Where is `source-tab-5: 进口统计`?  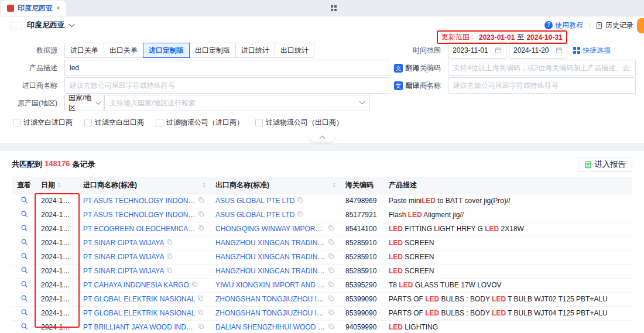
source-tab-5: 进口统计 is located at coordinates (255, 50).